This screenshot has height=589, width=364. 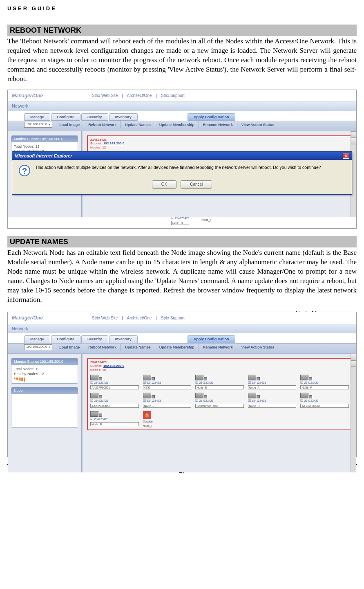 I want to click on node-name-input: Node_F, so click(x=324, y=387).